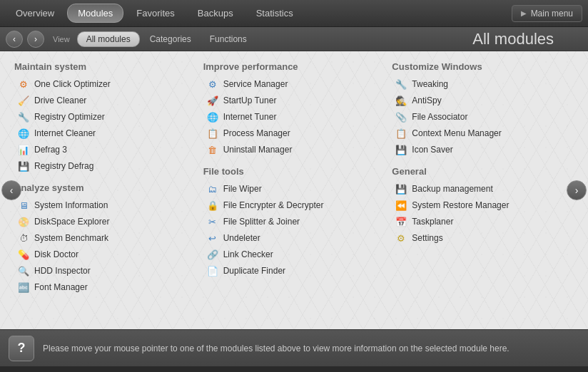 The width and height of the screenshot is (588, 372). Describe the element at coordinates (294, 238) in the screenshot. I see `module-undeleter: ↩ Undeleter` at that location.